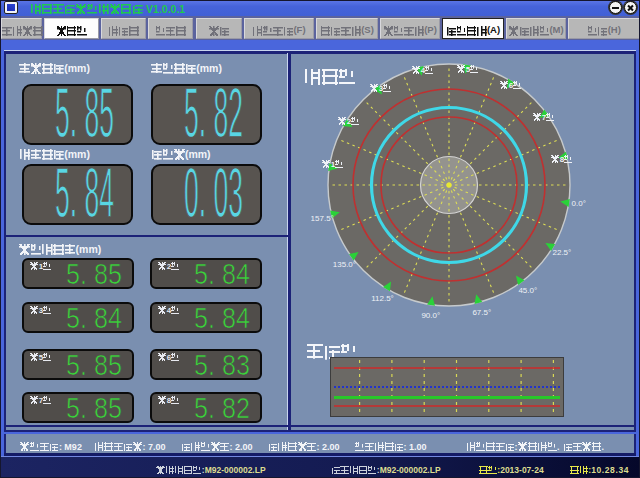 This screenshot has width=640, height=478. What do you see at coordinates (214, 194) in the screenshot?
I see `svg-text: 0. 03` at bounding box center [214, 194].